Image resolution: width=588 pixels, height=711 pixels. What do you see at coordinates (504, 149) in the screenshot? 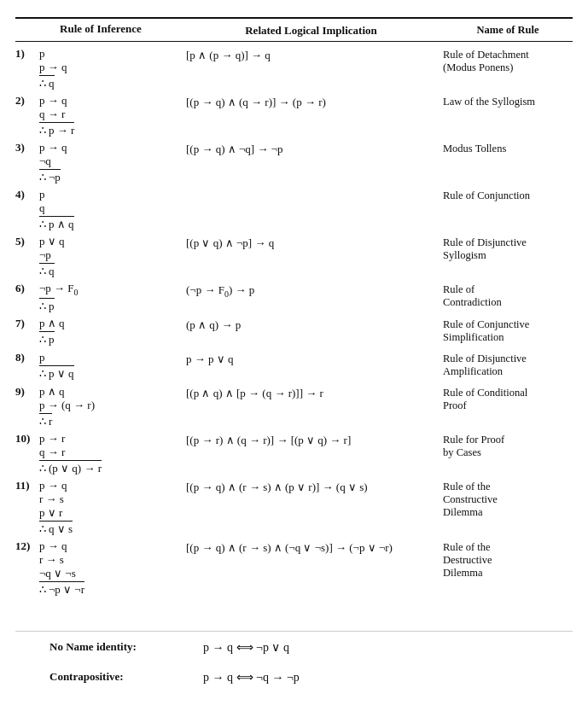
I see `name-col-3: Modus Tollens` at bounding box center [504, 149].